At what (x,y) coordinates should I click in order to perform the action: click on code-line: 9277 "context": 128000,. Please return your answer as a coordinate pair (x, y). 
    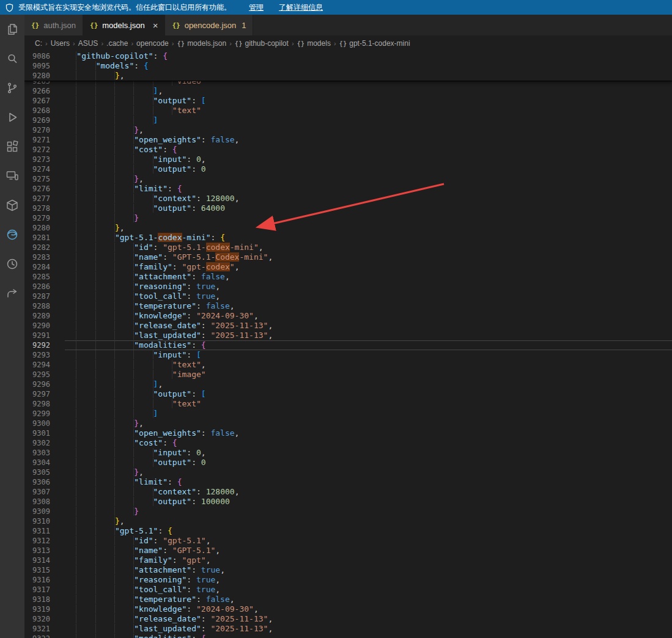
    Looking at the image, I should click on (349, 199).